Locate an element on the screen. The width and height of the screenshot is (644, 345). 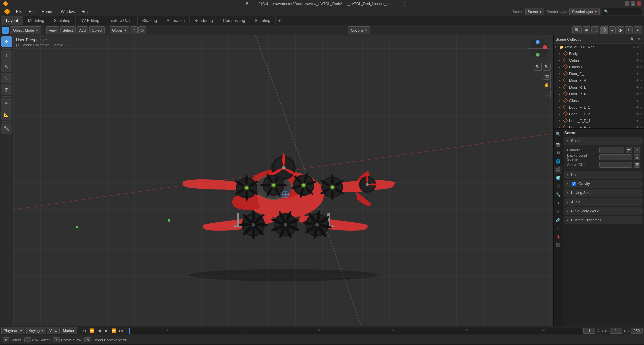
tab-texturepaint: Texture Paint is located at coordinates (121, 21).